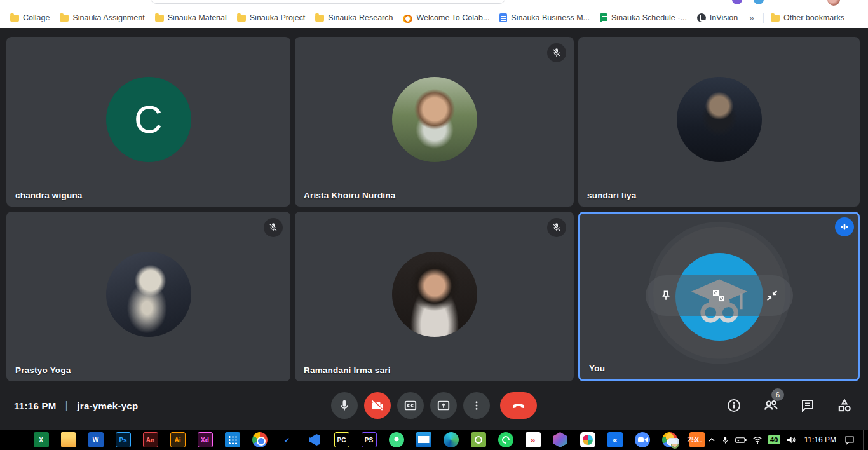 This screenshot has width=868, height=450. Describe the element at coordinates (424, 440) in the screenshot. I see `mail-icon` at that location.